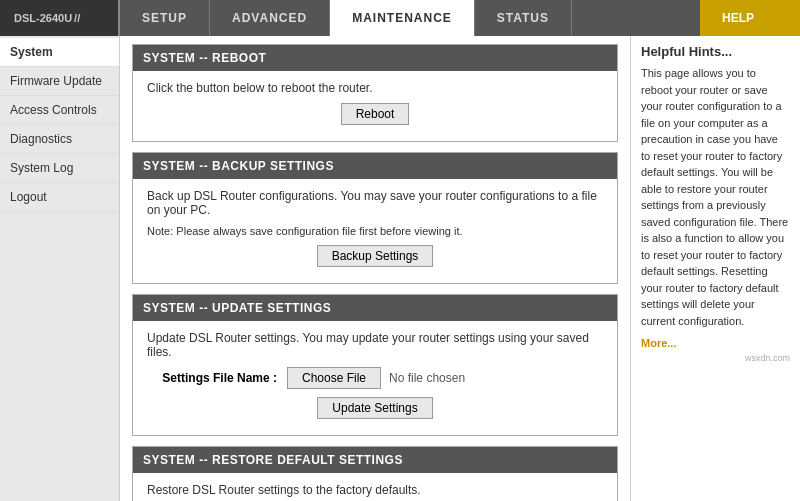 The width and height of the screenshot is (800, 501). Describe the element at coordinates (524, 18) in the screenshot. I see `tab-status: STATUS` at that location.